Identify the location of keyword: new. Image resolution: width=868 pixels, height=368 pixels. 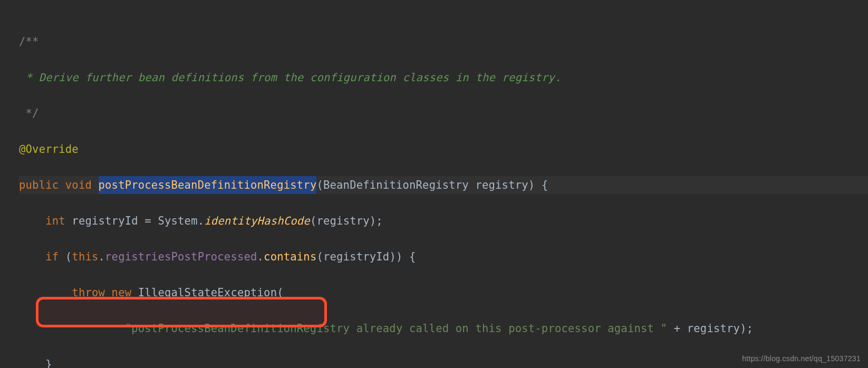
(122, 293).